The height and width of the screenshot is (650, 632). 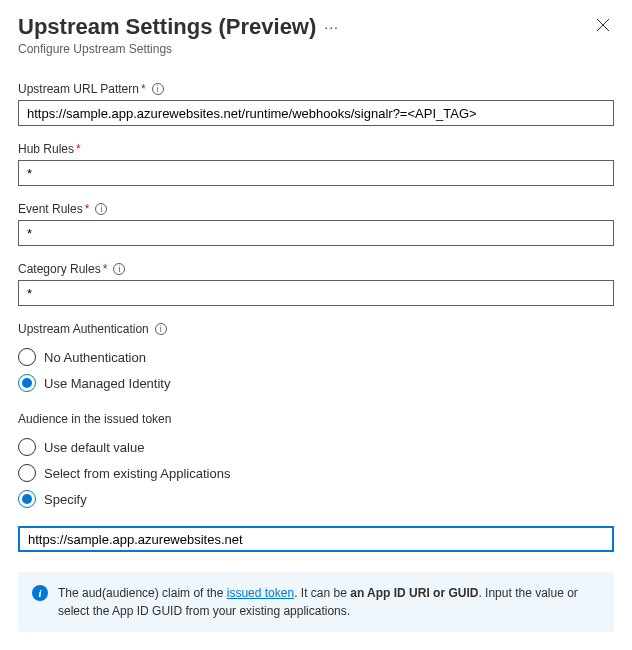 I want to click on info-box-text: The aud(audience) claim of the issued to…, so click(x=329, y=602).